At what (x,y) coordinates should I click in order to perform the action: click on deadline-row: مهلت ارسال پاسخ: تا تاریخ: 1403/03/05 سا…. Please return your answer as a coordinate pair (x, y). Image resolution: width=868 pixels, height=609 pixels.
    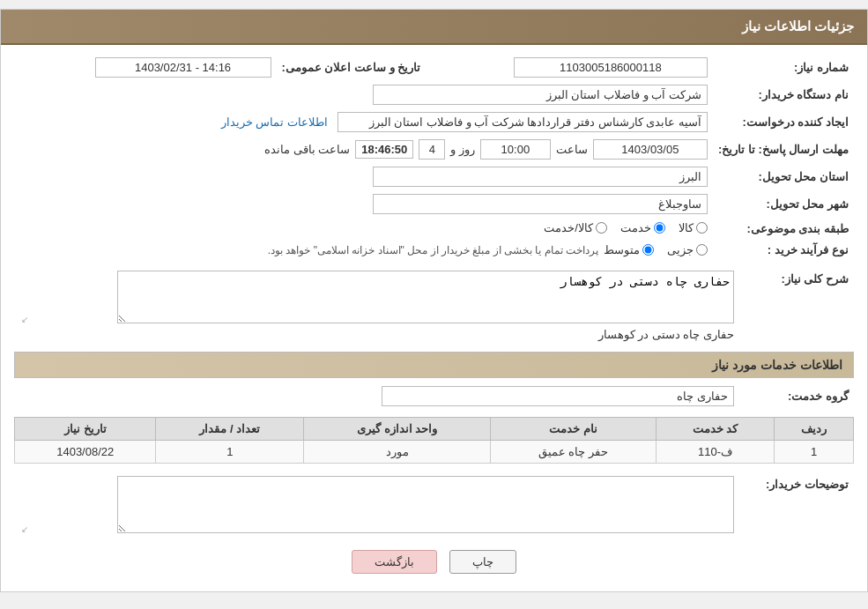
    Looking at the image, I should click on (434, 150).